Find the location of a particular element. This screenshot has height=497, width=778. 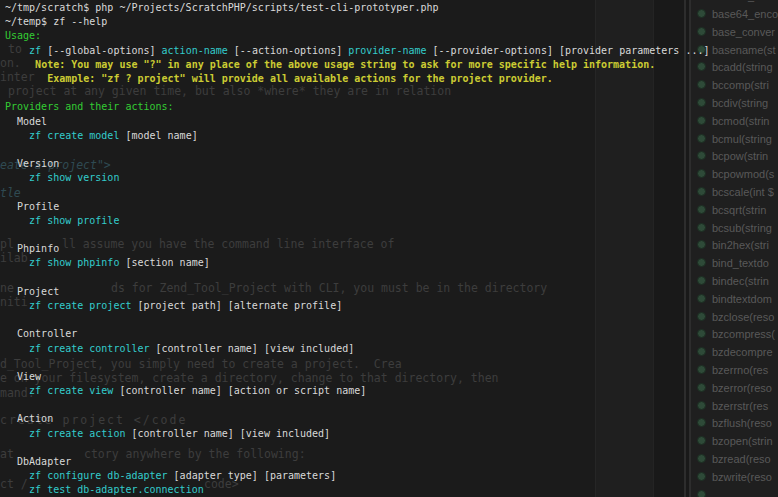

terminal-line: Version is located at coordinates (392, 164).